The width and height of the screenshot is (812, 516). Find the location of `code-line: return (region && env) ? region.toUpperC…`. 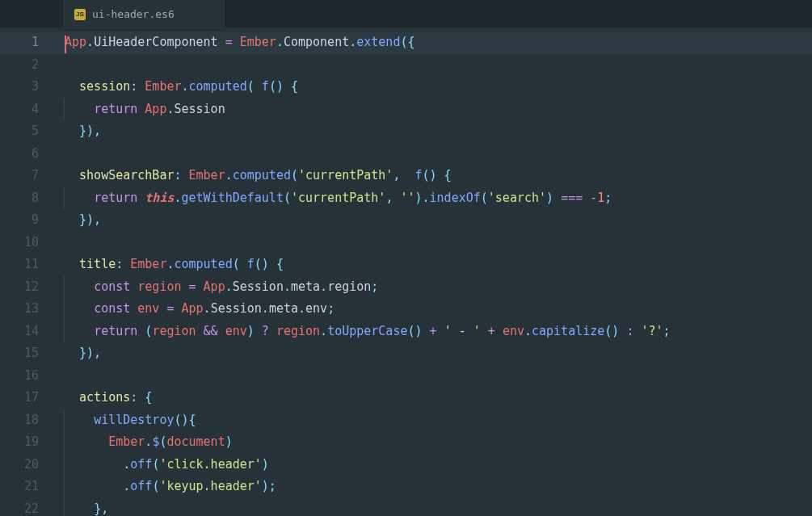

code-line: return (region && env) ? region.toUpperC… is located at coordinates (433, 332).